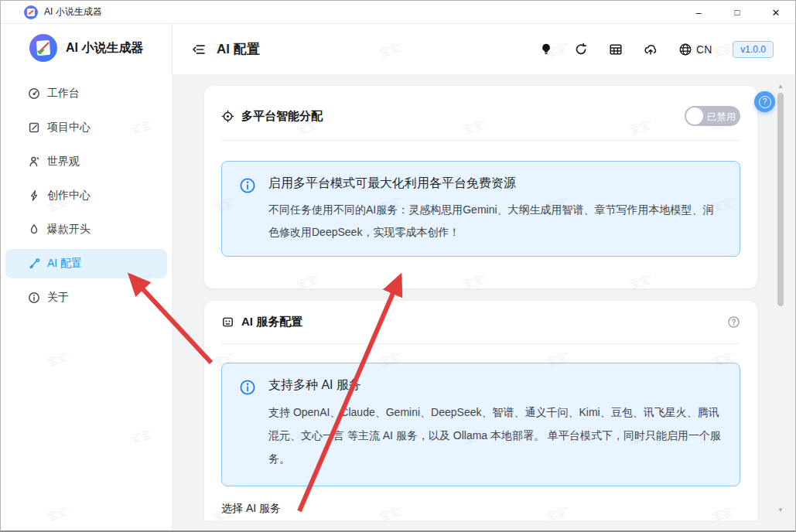  What do you see at coordinates (781, 298) in the screenshot?
I see `vertical-scrollbar: ▲ ▼` at bounding box center [781, 298].